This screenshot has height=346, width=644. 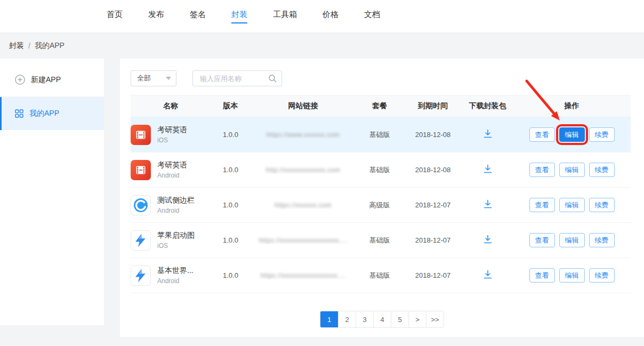 I want to click on last-page-button: >>, so click(x=435, y=319).